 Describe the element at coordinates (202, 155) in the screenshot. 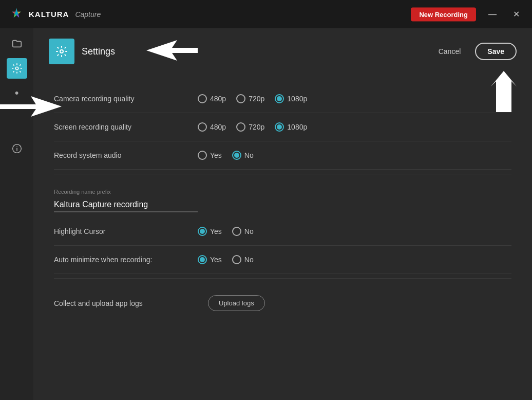

I see `audio-yes-radio` at that location.